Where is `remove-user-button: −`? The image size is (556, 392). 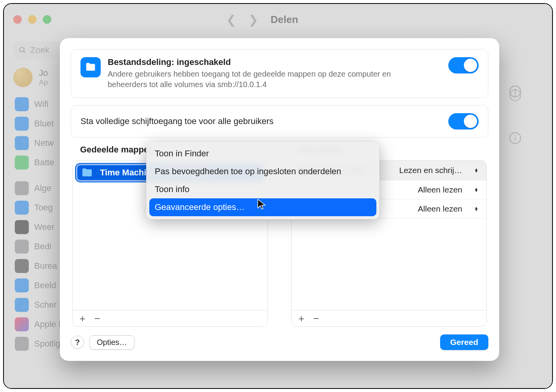 remove-user-button: − is located at coordinates (316, 318).